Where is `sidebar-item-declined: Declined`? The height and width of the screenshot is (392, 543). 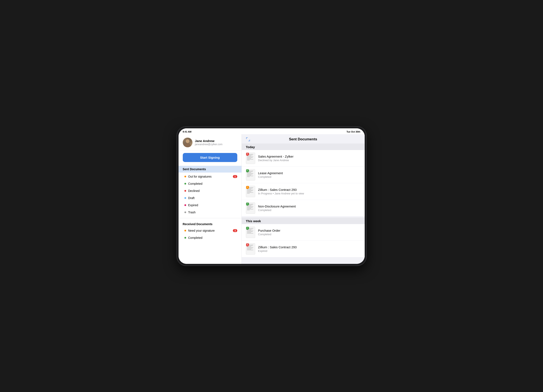
sidebar-item-declined: Declined is located at coordinates (210, 191).